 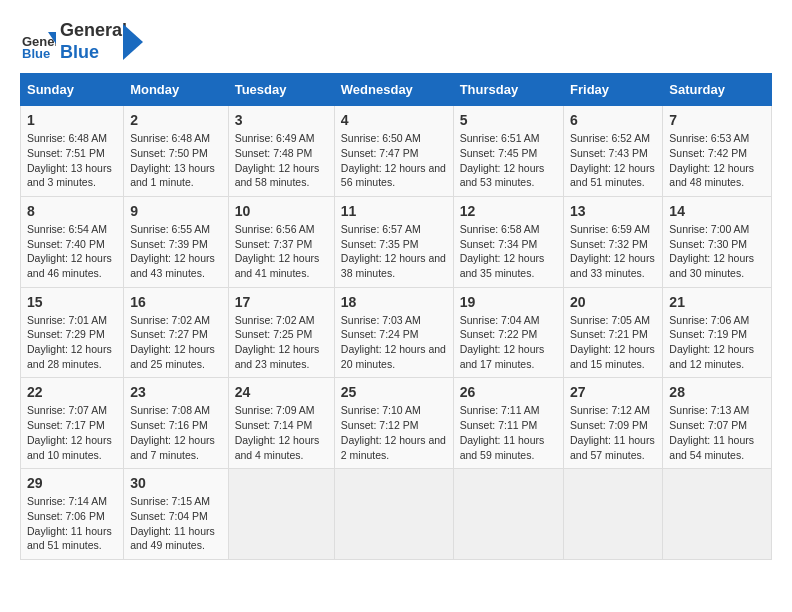 I want to click on day-number: 5, so click(x=508, y=120).